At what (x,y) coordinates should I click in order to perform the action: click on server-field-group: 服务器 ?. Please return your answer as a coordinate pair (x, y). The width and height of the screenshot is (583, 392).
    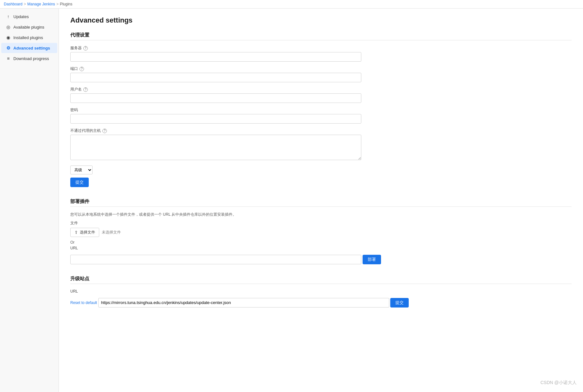
    Looking at the image, I should click on (321, 53).